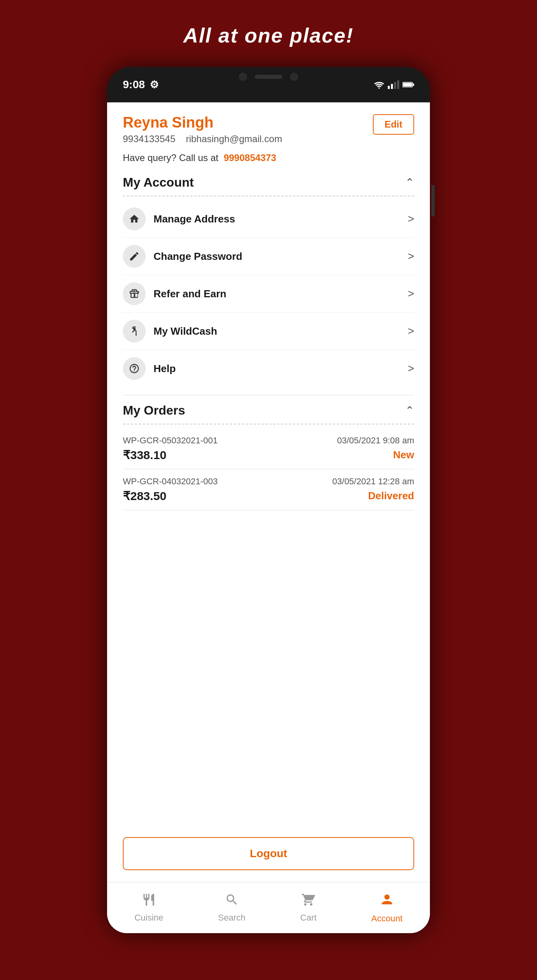 Image resolution: width=537 pixels, height=980 pixels. I want to click on wildcash-chevron: >, so click(411, 331).